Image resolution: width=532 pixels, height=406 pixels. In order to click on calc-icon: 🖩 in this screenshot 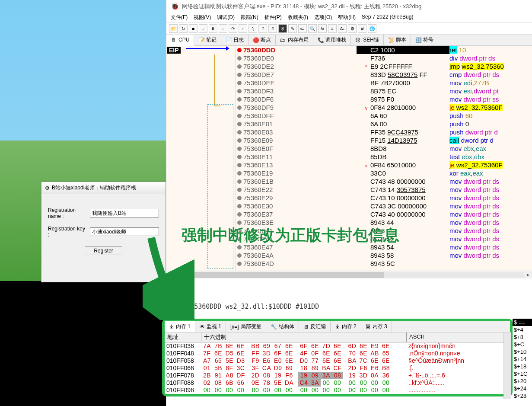, I will do `click(362, 29)`.